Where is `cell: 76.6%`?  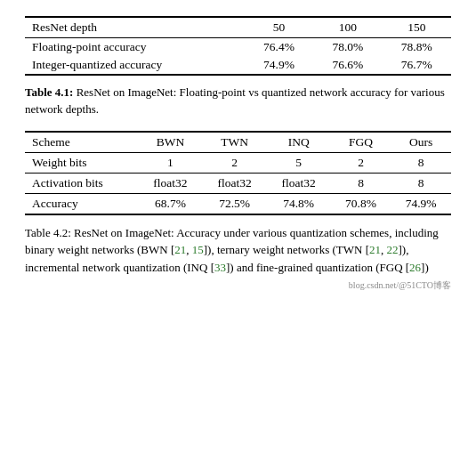 cell: 76.6% is located at coordinates (347, 66).